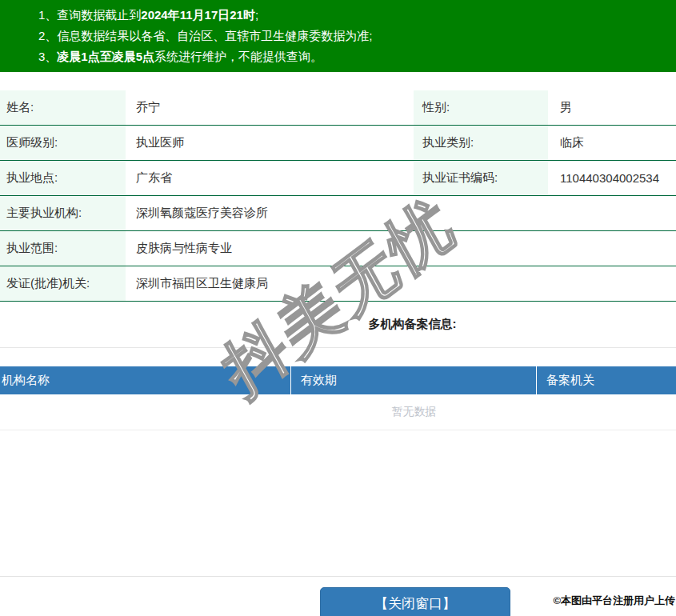 The image size is (676, 616). Describe the element at coordinates (338, 325) in the screenshot. I see `section-title-row: 多机构备案信息:` at that location.